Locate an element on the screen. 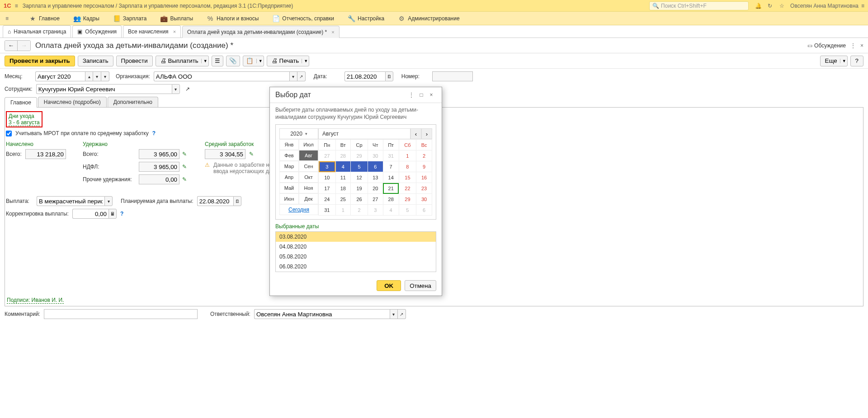 The height and width of the screenshot is (418, 868). year-selector: 2020 ▾ is located at coordinates (299, 134).